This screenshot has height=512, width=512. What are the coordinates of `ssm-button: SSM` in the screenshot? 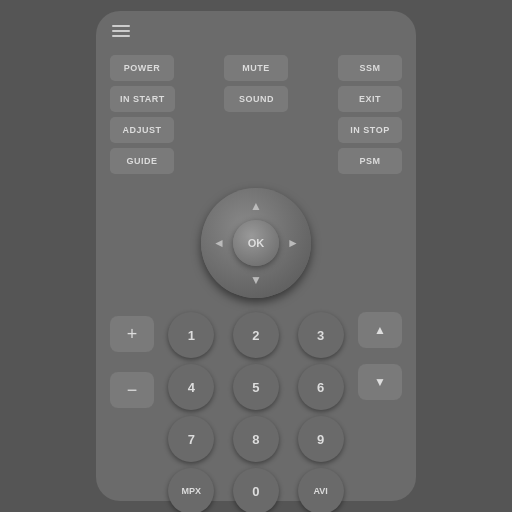 It's located at (370, 68).